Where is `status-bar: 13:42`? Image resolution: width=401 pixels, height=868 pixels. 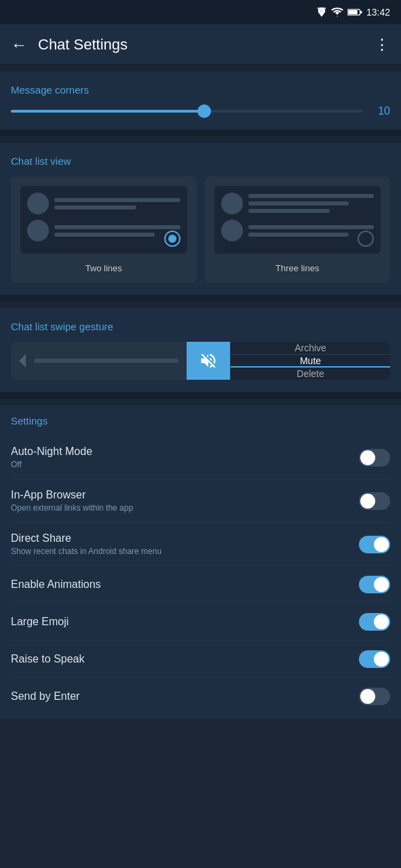
status-bar: 13:42 is located at coordinates (201, 12).